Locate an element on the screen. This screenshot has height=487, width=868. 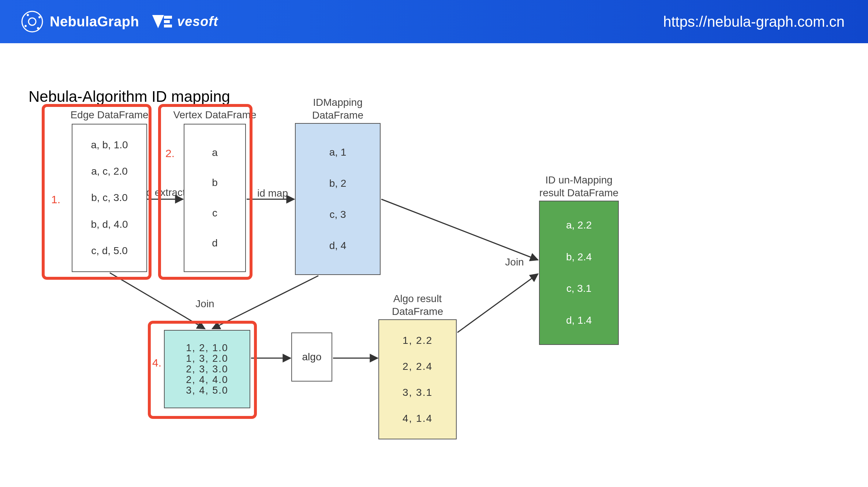
algores-row: 3, 3.1 is located at coordinates (418, 393).